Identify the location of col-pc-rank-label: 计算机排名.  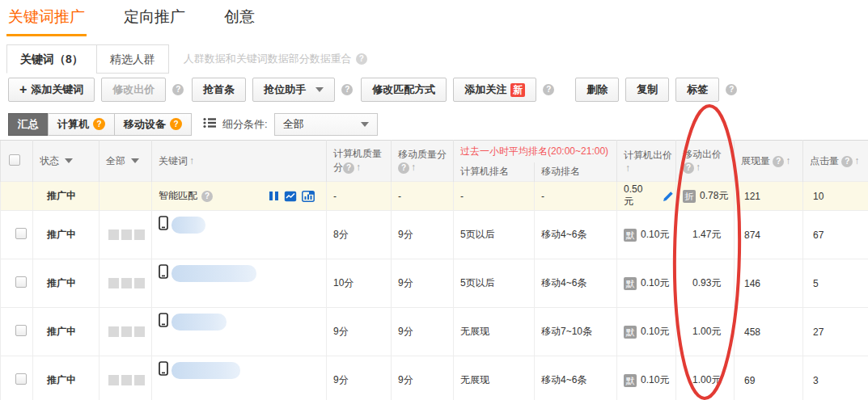
(485, 171).